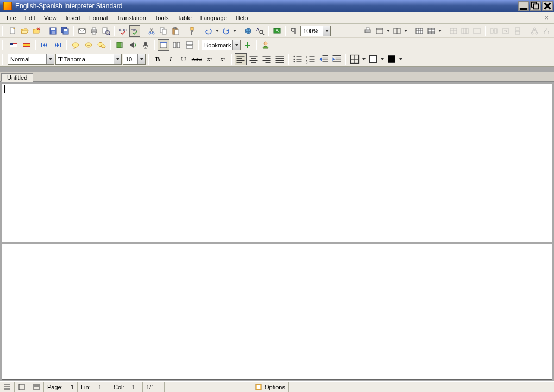 This screenshot has height=392, width=554. I want to click on table-insert-button, so click(419, 31).